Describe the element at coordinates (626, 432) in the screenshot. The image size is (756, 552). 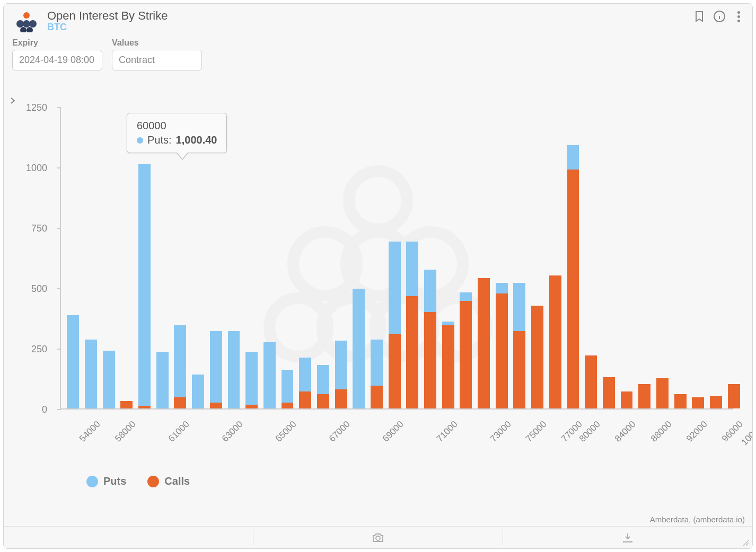
I see `x-tick-label: 84000` at that location.